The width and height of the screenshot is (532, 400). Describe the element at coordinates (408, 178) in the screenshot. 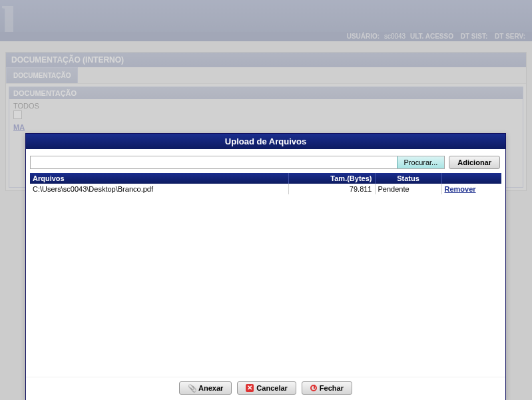

I see `col-status: Status` at that location.